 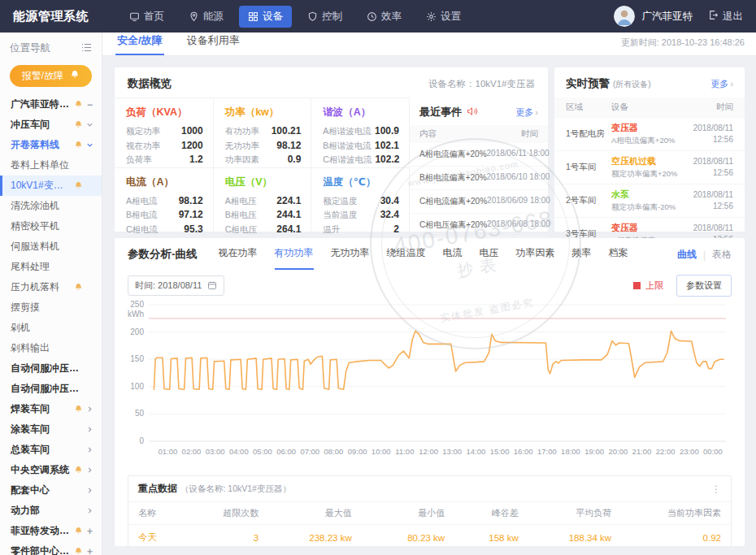 What do you see at coordinates (454, 225) in the screenshot?
I see `event-content: C相电压偏离+20%` at bounding box center [454, 225].